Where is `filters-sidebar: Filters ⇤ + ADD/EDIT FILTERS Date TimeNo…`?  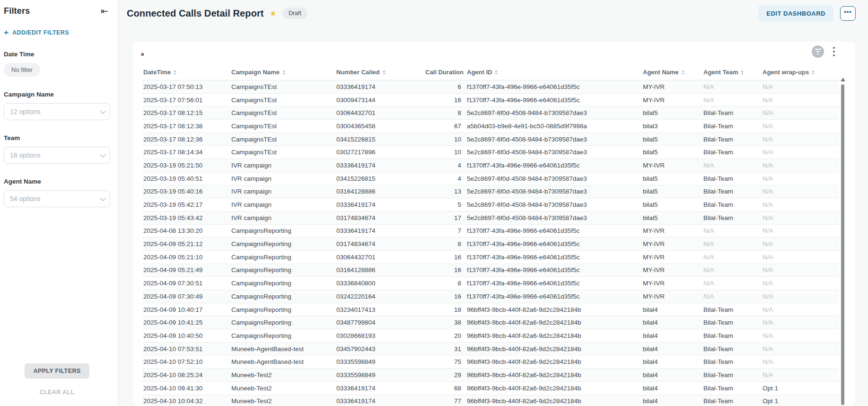
filters-sidebar: Filters ⇤ + ADD/EDIT FILTERS Date TimeNo… is located at coordinates (59, 203).